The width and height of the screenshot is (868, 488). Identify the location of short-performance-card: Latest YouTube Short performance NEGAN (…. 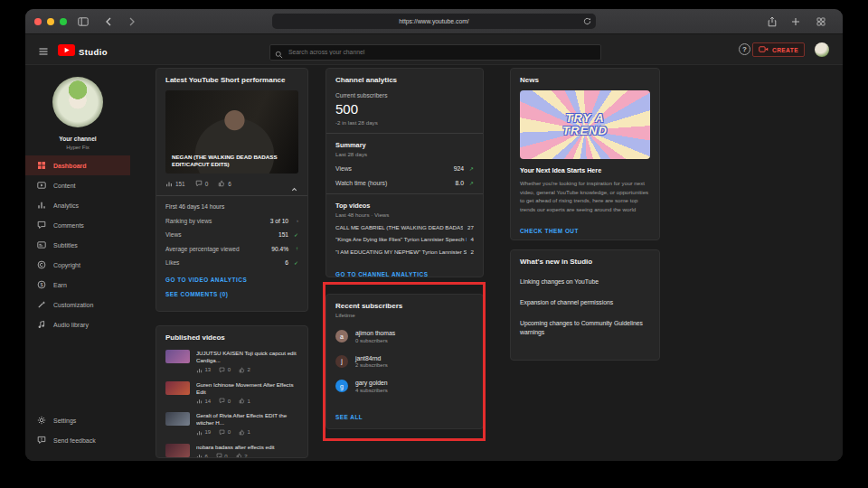
(231, 190).